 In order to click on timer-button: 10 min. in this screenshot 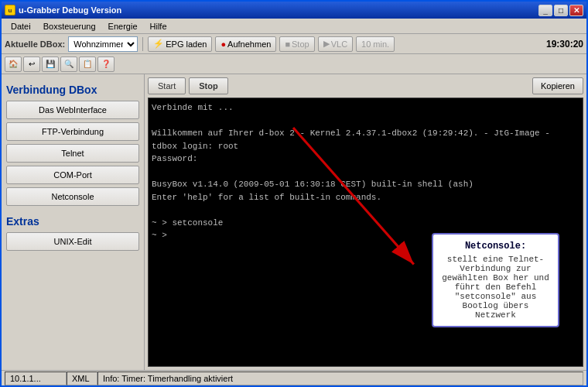, I will do `click(375, 44)`.